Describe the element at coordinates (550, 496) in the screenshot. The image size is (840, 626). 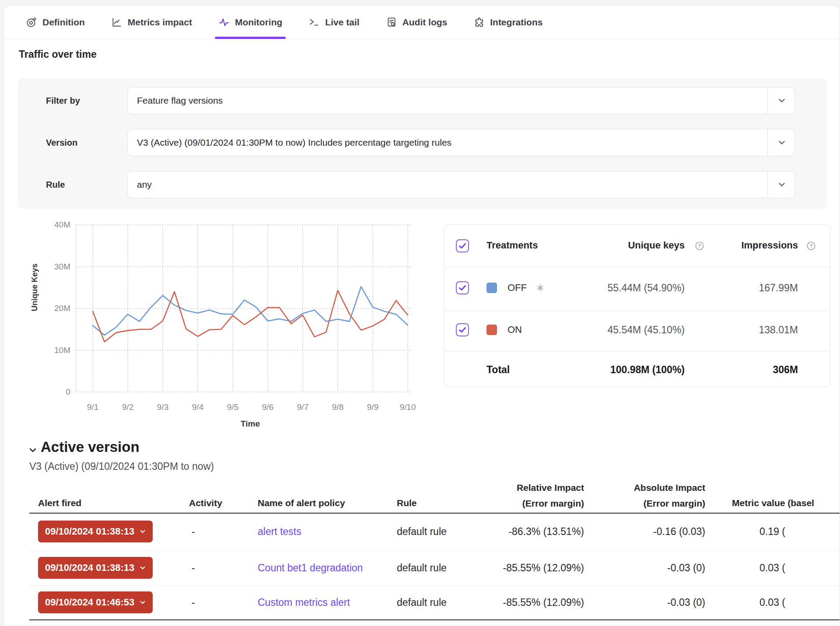
I see `header-relative-impact: Relative Impact(Error margin)` at that location.